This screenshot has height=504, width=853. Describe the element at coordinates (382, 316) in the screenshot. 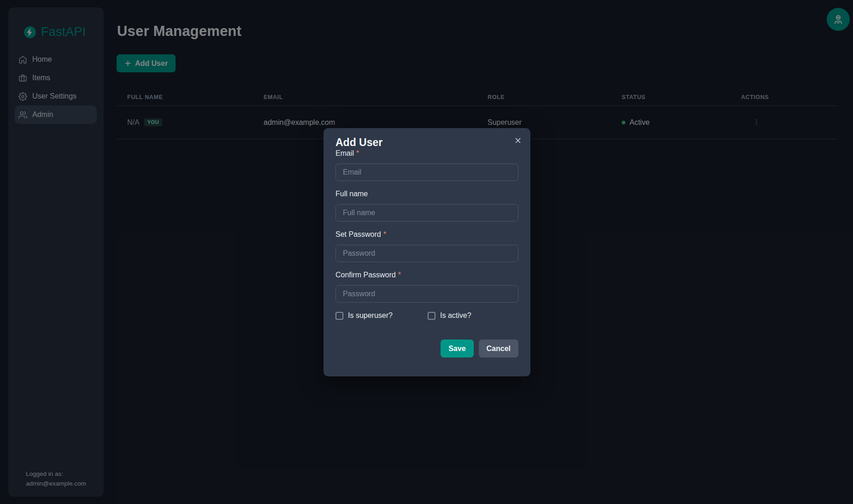

I see `is-superuser-checkbox: Is superuser?` at that location.